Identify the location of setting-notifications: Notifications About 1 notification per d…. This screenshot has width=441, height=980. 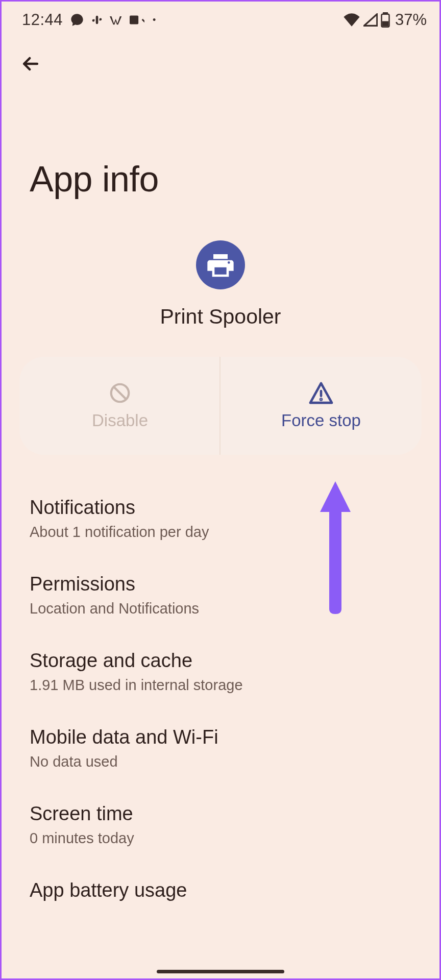
(220, 519).